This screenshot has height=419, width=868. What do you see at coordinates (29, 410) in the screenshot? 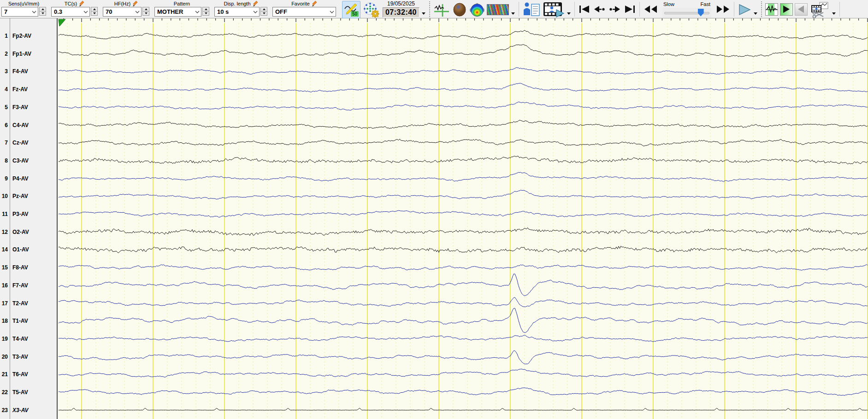
I see `channel-row: 23X3-AV` at bounding box center [29, 410].